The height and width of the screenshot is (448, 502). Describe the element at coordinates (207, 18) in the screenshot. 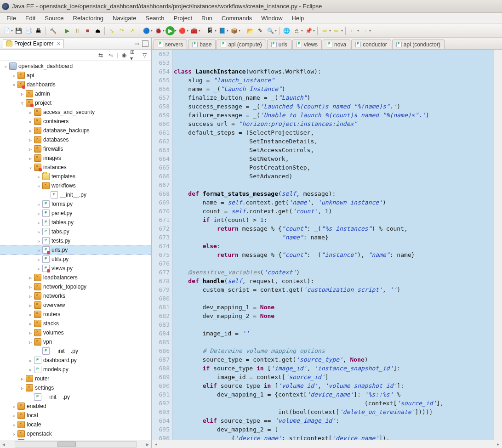

I see `menu-run: Run` at that location.